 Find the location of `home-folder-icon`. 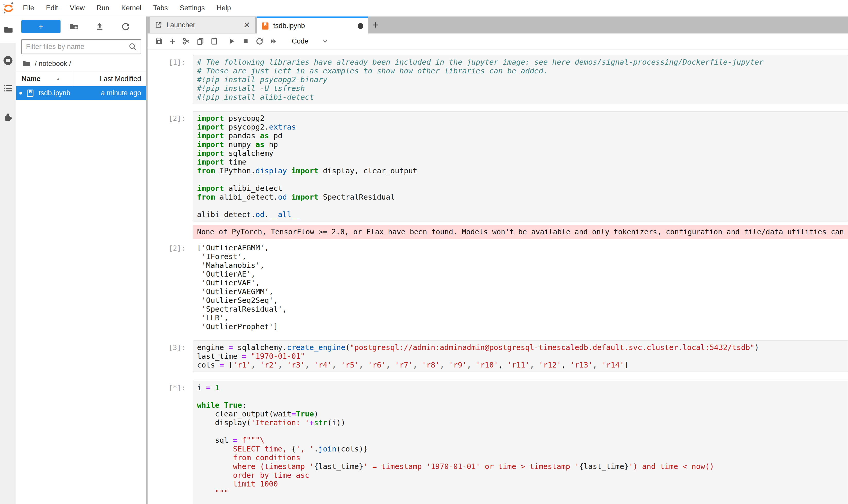

home-folder-icon is located at coordinates (26, 64).